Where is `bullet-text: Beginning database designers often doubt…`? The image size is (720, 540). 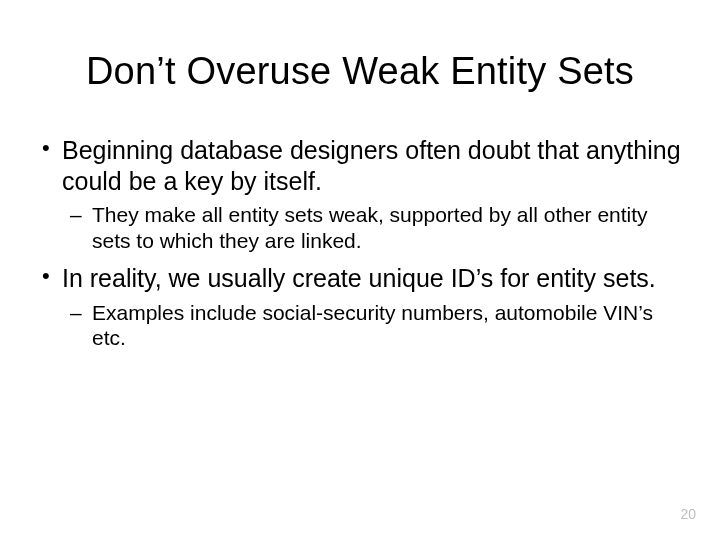
bullet-text: Beginning database designers often doubt… is located at coordinates (372, 166).